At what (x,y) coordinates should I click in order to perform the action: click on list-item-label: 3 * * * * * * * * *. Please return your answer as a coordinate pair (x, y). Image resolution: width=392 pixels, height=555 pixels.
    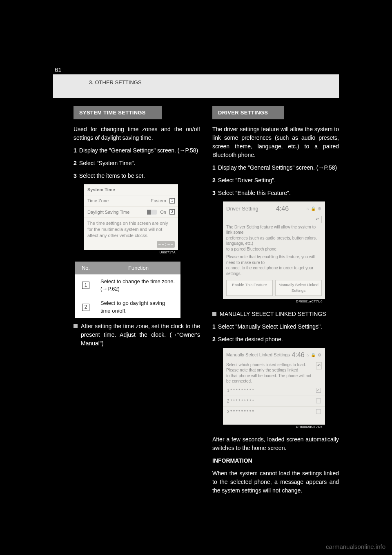
    Looking at the image, I should click on (241, 412).